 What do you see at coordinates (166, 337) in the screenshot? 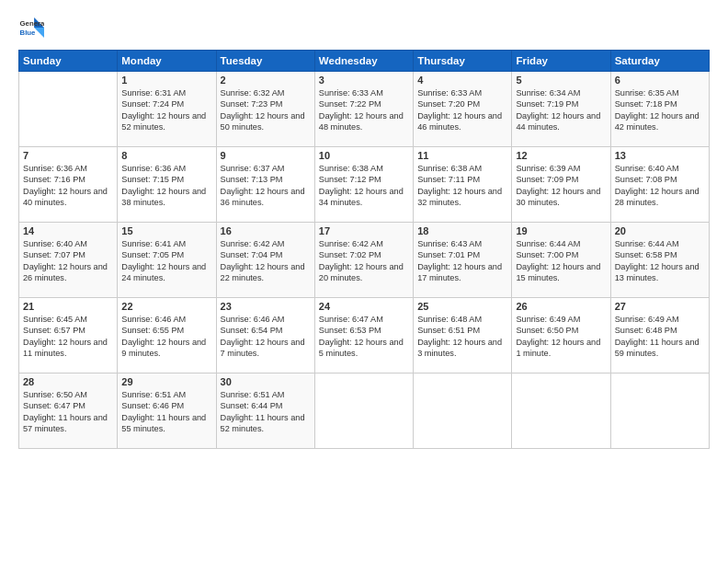
I see `cell-info: Sunrise: 6:46 AMSunset: 6:55 PMDaylight:…` at bounding box center [166, 337].